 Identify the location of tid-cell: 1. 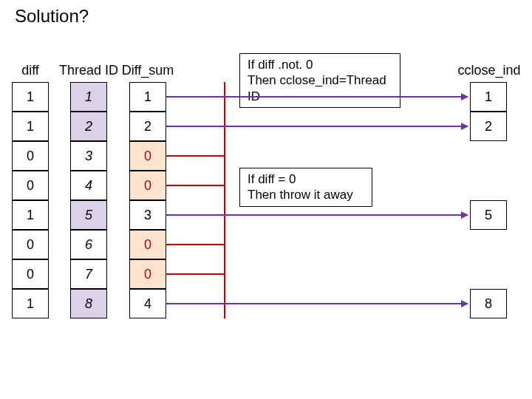
(89, 97).